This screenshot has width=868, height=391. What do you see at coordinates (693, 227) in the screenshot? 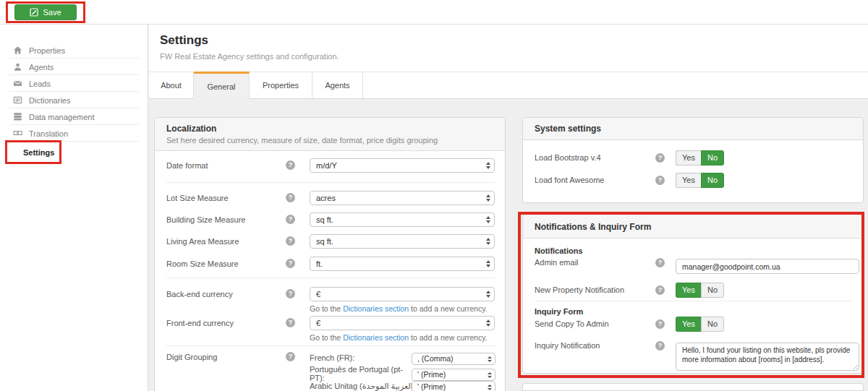
I see `notifications-panel-header: Notifications & Inquiry Form` at bounding box center [693, 227].